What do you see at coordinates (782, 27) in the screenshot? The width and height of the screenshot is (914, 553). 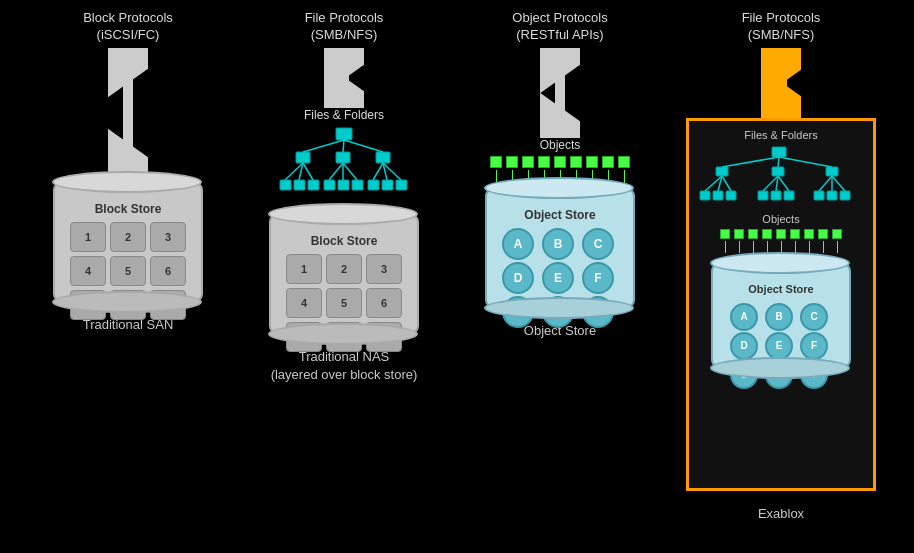 I see `protocol-label-exablox: File Protocols (SMB/NFS)` at bounding box center [782, 27].